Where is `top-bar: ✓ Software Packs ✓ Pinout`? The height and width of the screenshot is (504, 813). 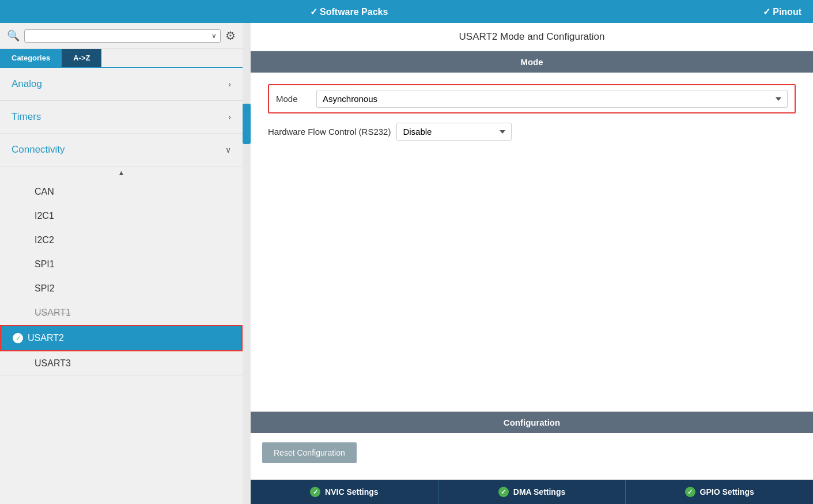
top-bar: ✓ Software Packs ✓ Pinout is located at coordinates (407, 12).